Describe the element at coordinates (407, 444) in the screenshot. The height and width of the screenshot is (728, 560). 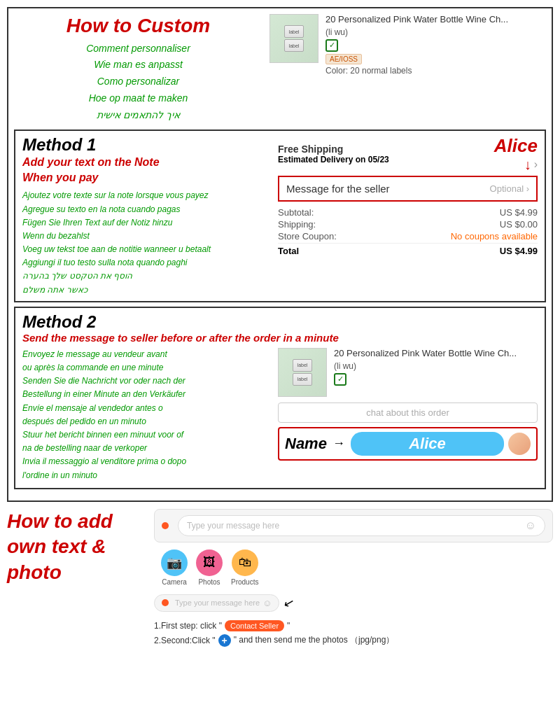
I see `name-alice-row: Name → Alice` at that location.